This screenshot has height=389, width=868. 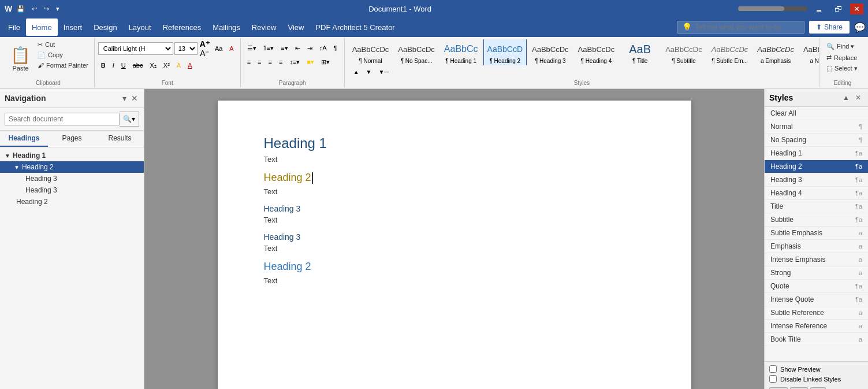 I want to click on multilevel-list-button: ≡▾, so click(x=284, y=48).